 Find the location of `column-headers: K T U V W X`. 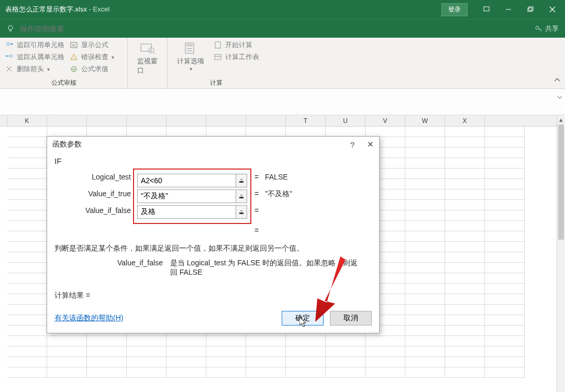

column-headers: K T U V W X is located at coordinates (283, 121).